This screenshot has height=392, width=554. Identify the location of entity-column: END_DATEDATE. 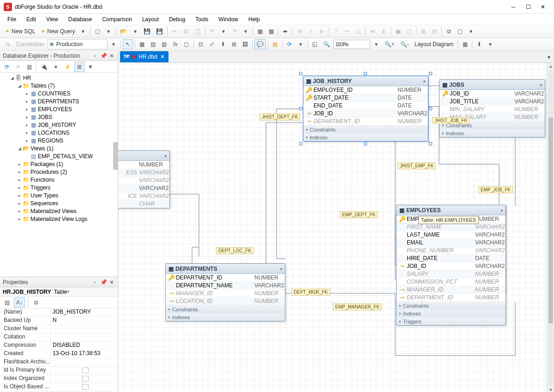
(366, 106).